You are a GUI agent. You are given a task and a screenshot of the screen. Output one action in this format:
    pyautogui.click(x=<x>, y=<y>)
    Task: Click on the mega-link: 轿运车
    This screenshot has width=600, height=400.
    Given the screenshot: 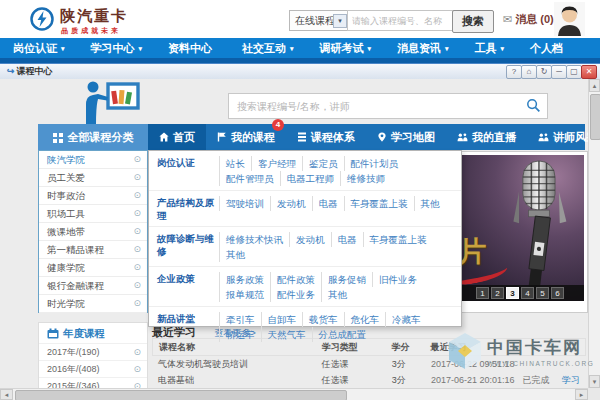 What is the action you would take?
    pyautogui.click(x=240, y=334)
    